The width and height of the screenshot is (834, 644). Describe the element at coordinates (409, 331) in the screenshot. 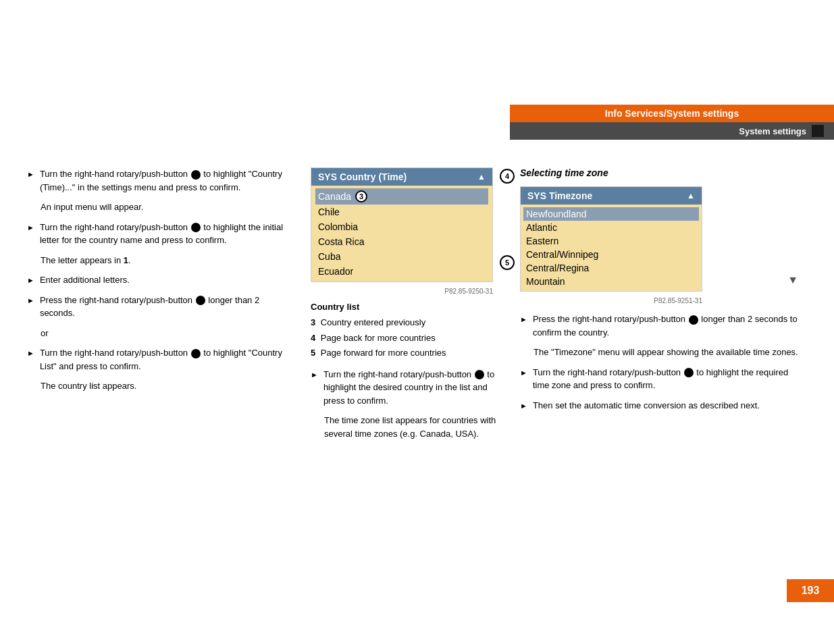

I see `country-list-section: Country list 3 Country entered previousl…` at that location.